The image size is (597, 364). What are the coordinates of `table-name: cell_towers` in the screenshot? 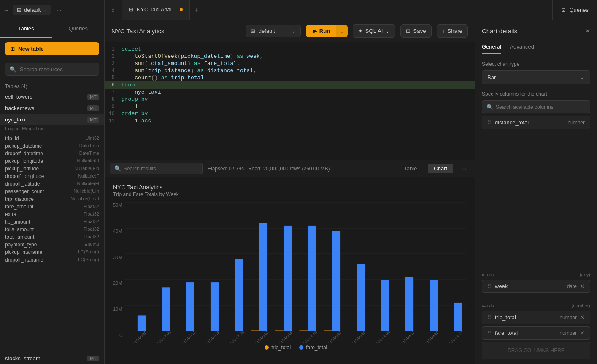 It's located at (45, 97).